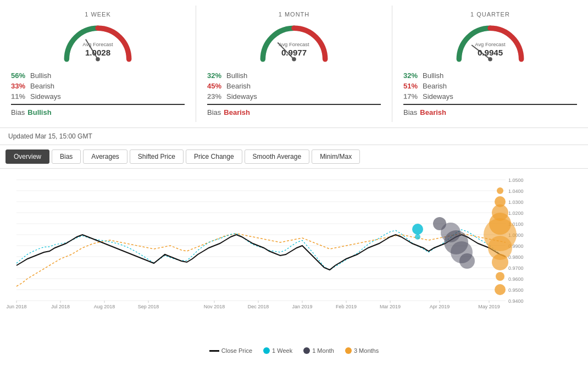 Image resolution: width=588 pixels, height=377 pixels. What do you see at coordinates (348, 351) in the screenshot?
I see `legend-icon-3-months` at bounding box center [348, 351].